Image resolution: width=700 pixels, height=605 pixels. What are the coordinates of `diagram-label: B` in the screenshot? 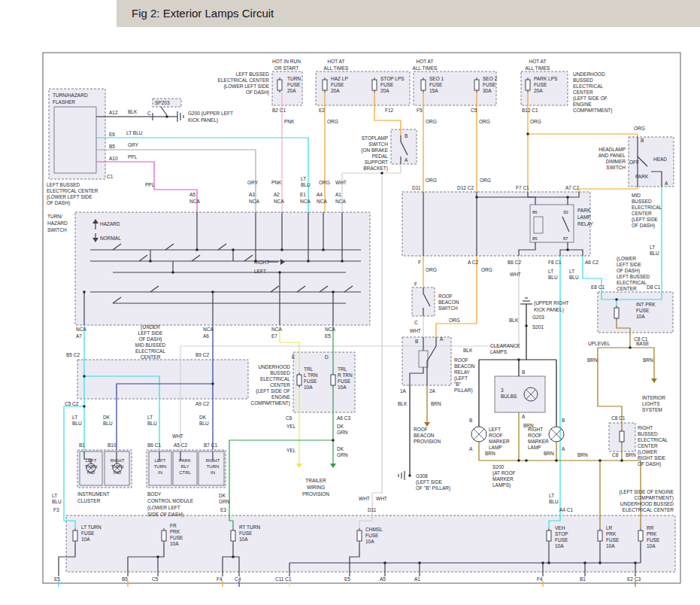 It's located at (523, 372).